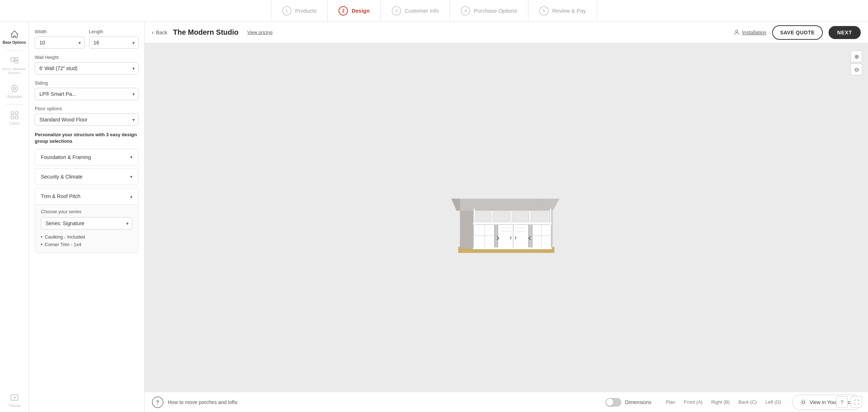 This screenshot has height=412, width=868. What do you see at coordinates (723, 402) in the screenshot?
I see `view-tabs: Plan Front (A) Right (B) Back (C) Left (…` at bounding box center [723, 402].